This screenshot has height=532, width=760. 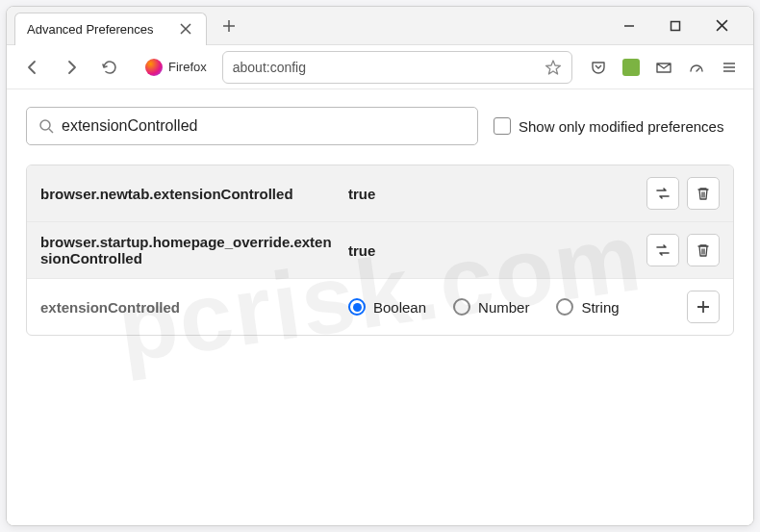 What do you see at coordinates (664, 67) in the screenshot?
I see `toolbar-right-icons` at bounding box center [664, 67].